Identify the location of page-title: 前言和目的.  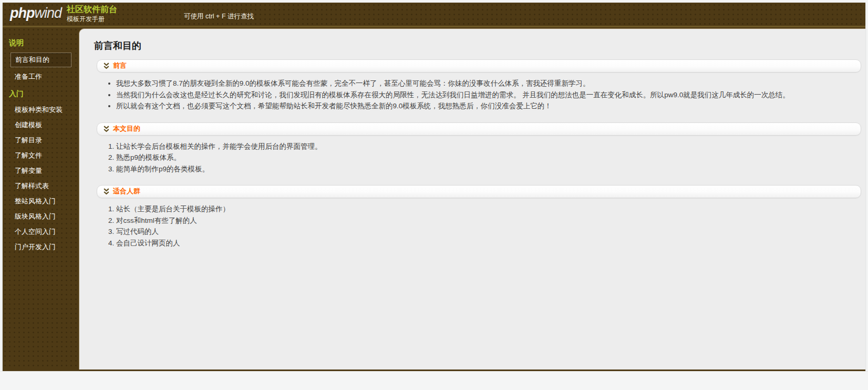
(478, 46).